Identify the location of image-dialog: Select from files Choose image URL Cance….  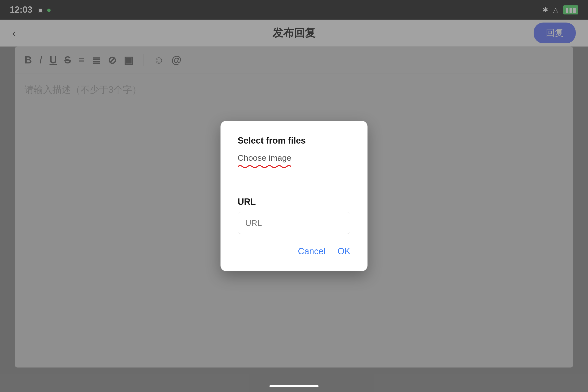
(294, 196).